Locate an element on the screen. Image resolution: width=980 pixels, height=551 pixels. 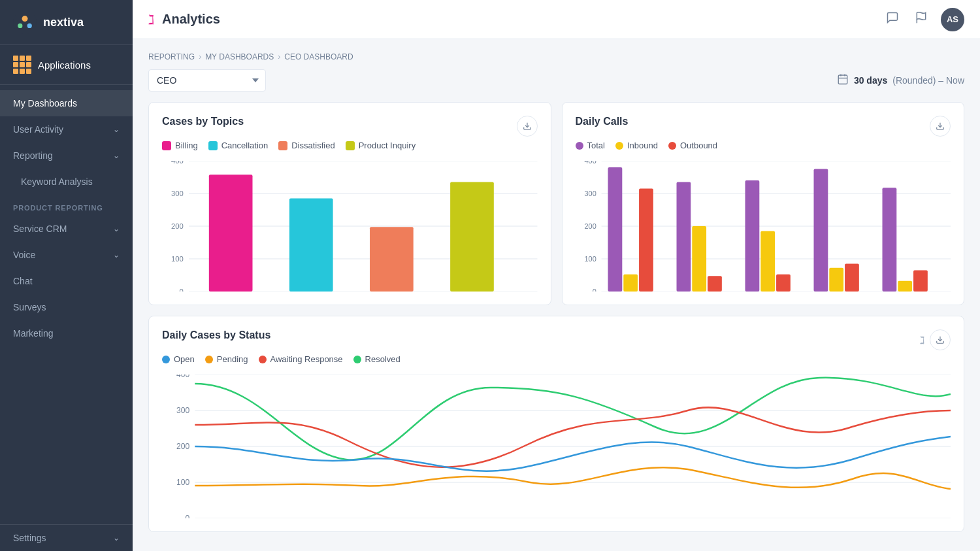
legend-dot-resolved is located at coordinates (357, 359).